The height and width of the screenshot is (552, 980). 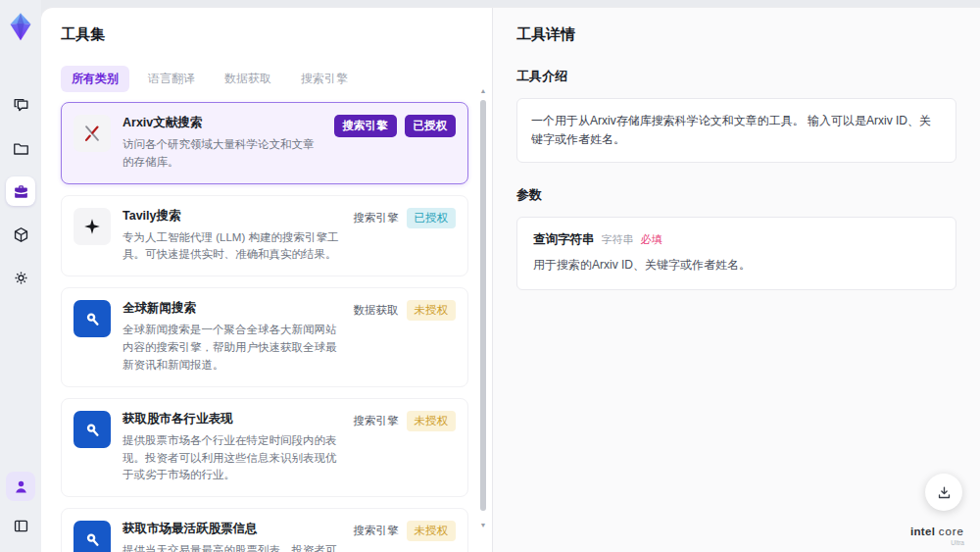 I want to click on tool-name: Arxiv文献搜索, so click(x=222, y=124).